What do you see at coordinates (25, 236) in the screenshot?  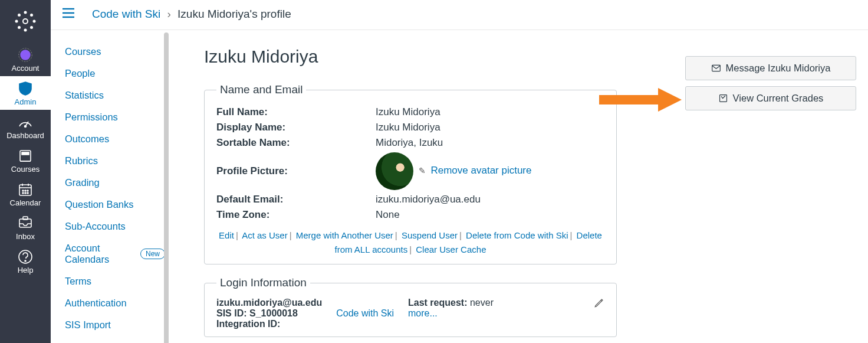 I see `nav-inbox-label: Inbox` at bounding box center [25, 236].